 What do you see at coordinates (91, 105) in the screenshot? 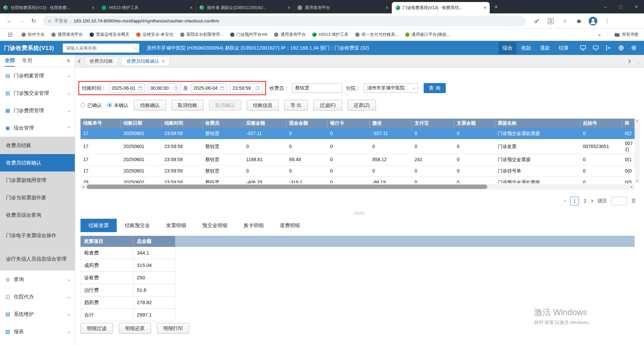
I see `radio-confirmed: 已确认` at bounding box center [91, 105].